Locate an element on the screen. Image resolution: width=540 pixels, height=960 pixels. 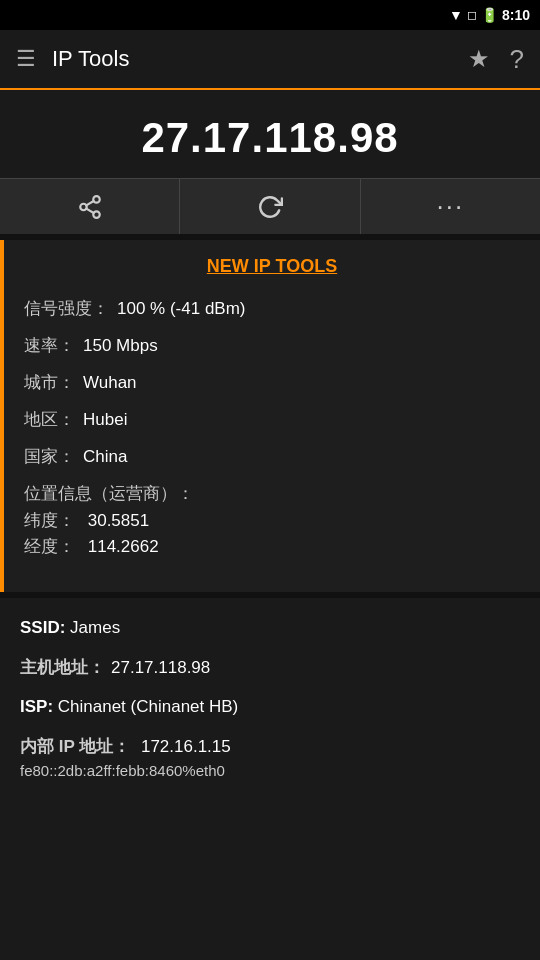
host-value: 27.17.118.98 is located at coordinates (160, 668).